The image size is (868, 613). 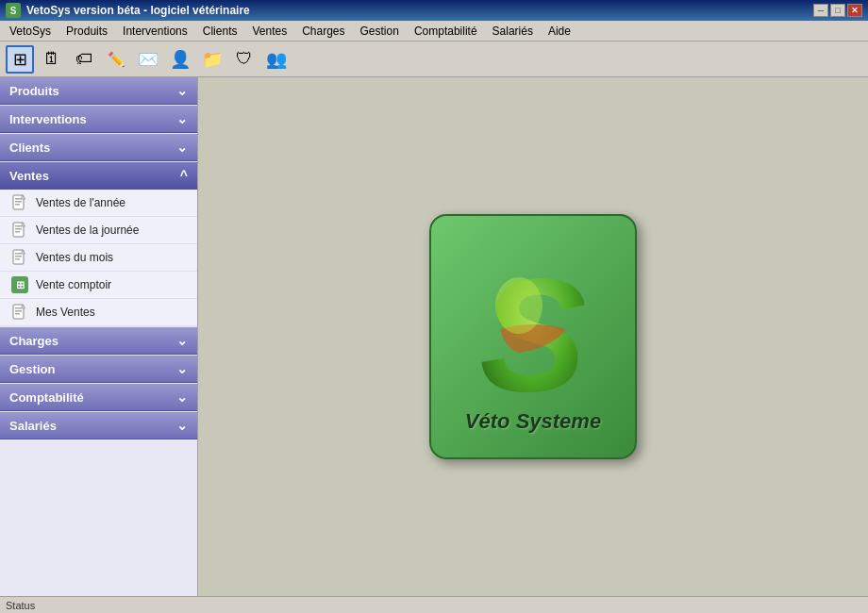 I want to click on calendar-icon: 🗓, so click(x=52, y=58).